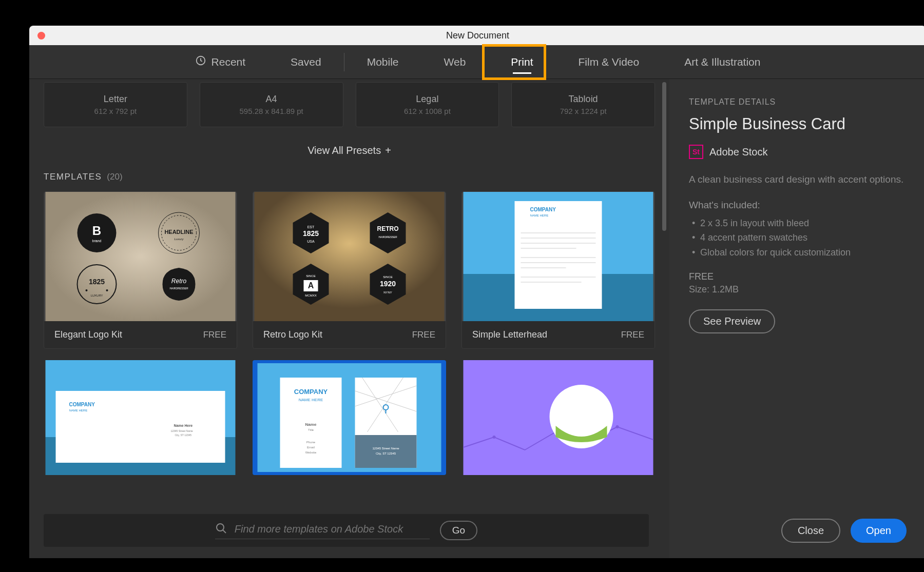 The height and width of the screenshot is (572, 924). Describe the element at coordinates (476, 62) in the screenshot. I see `category-tabs: Recent Saved Mobile Web Print Film & Vid…` at that location.